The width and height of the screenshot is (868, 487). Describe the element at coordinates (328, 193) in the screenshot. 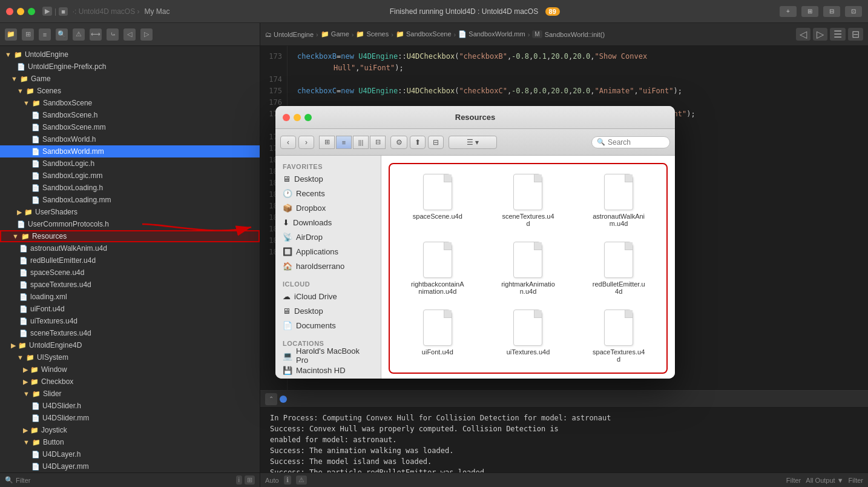

I see `sidebar-item-recents: 🕐 Recents` at that location.